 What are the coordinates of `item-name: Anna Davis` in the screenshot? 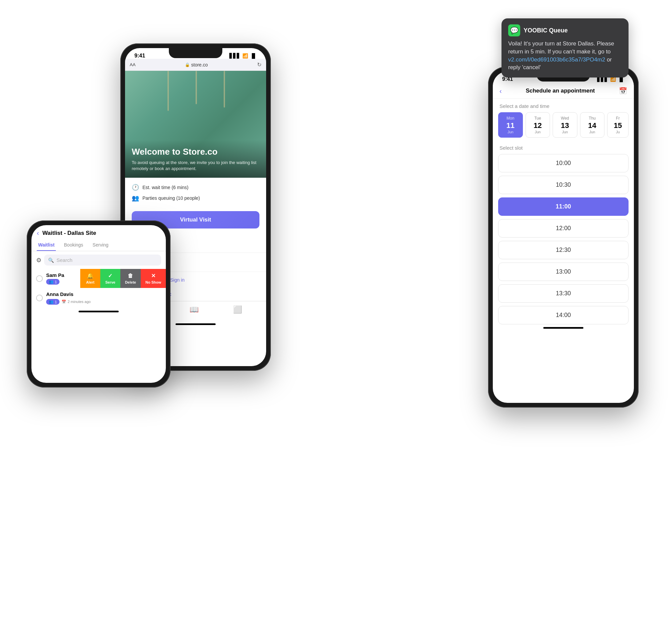 It's located at (104, 294).